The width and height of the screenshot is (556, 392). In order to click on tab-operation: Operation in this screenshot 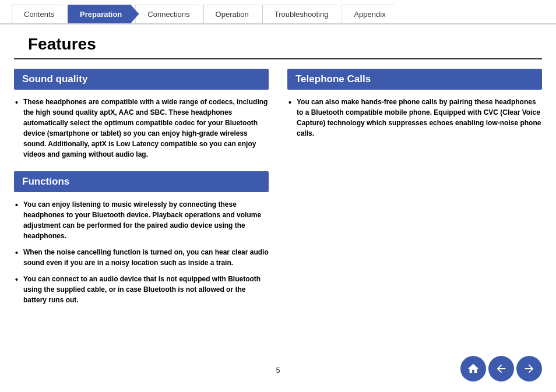, I will do `click(234, 14)`.